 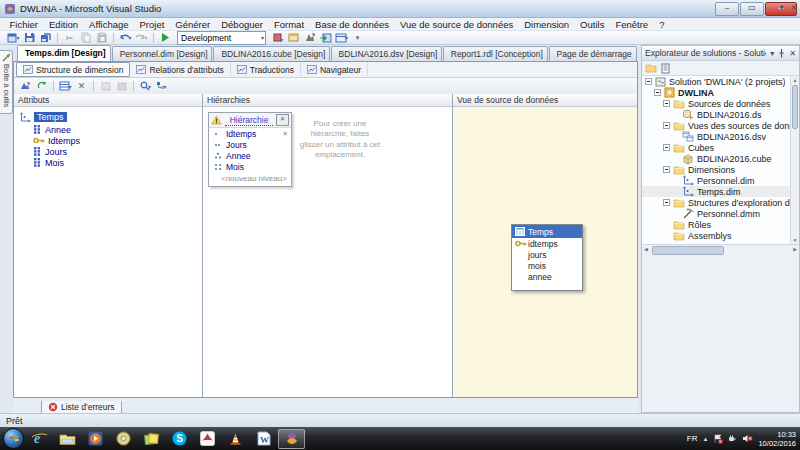 I want to click on word-taskbar-button: W, so click(x=264, y=439).